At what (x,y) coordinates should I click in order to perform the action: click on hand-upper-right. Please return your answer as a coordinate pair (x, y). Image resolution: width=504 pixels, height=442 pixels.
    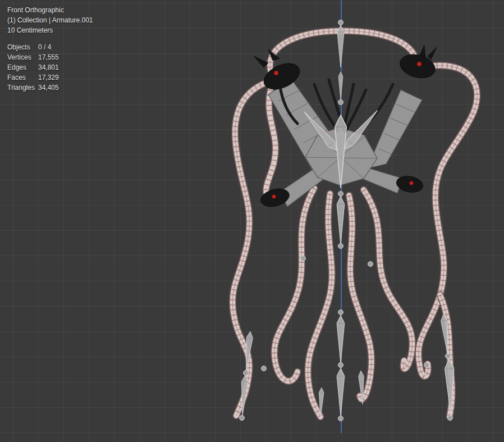
    Looking at the image, I should click on (418, 63).